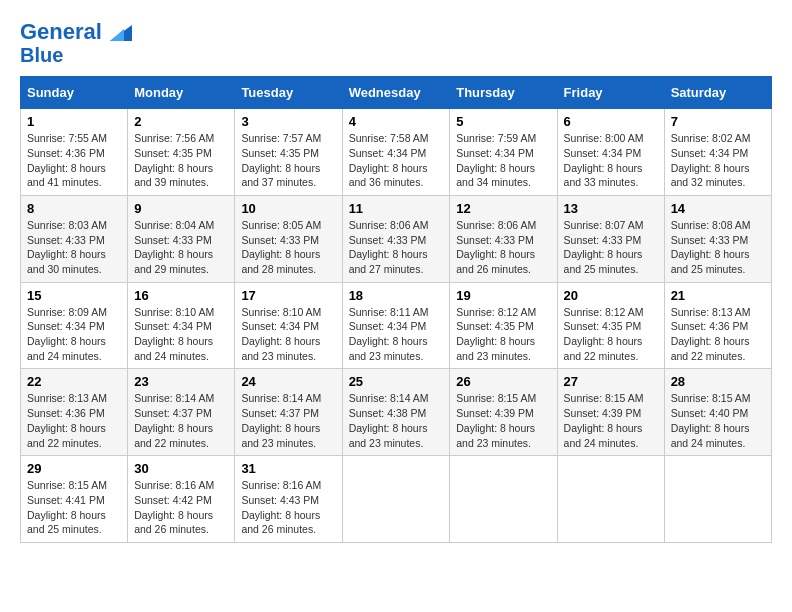 The image size is (792, 612). What do you see at coordinates (396, 238) in the screenshot?
I see `calendar-week-2: 8 Sunrise: 8:03 AM Sunset: 4:33 PM Dayli…` at bounding box center [396, 238].